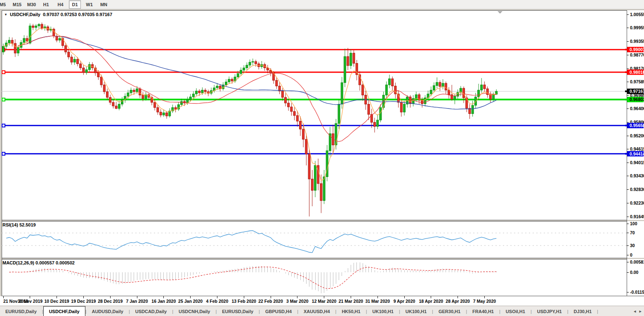  What do you see at coordinates (637, 163) in the screenshot?
I see `price-tick-label: 0.94015` at bounding box center [637, 163].